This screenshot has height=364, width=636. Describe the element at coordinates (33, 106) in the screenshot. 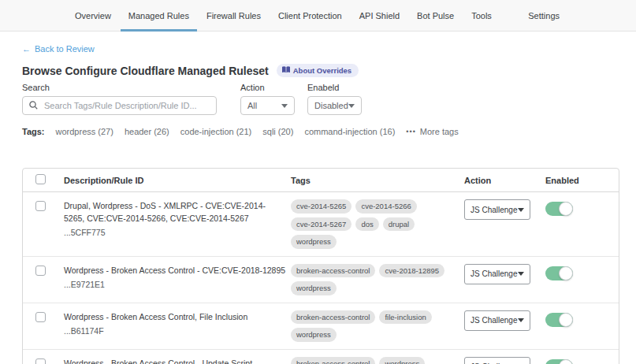

I see `search-icon` at that location.